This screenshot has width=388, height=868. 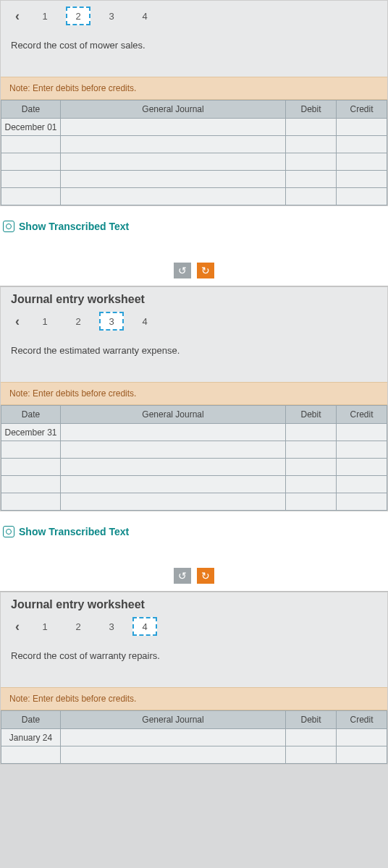 I want to click on cell-date: December 31, so click(x=31, y=433).